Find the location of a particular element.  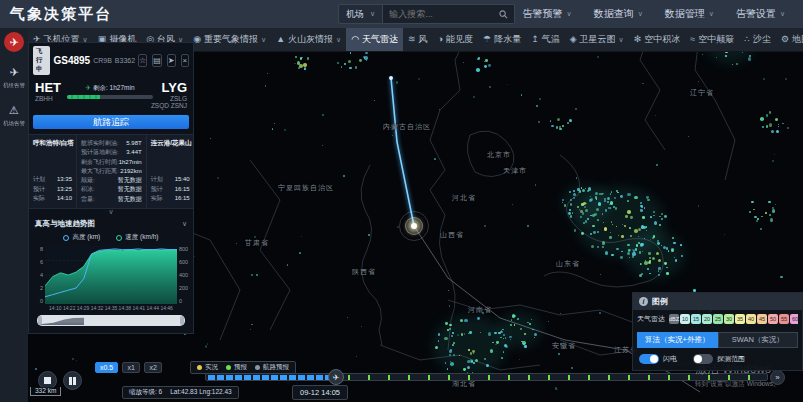

brush-right-handle is located at coordinates (182, 320).